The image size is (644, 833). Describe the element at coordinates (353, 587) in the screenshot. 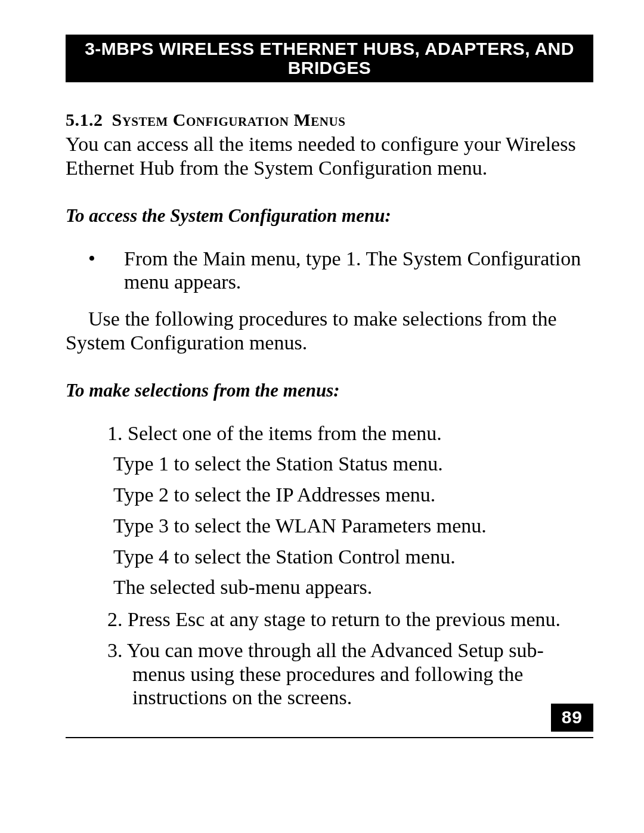

I see `list-subline: The selected sub-menu appears.` at that location.